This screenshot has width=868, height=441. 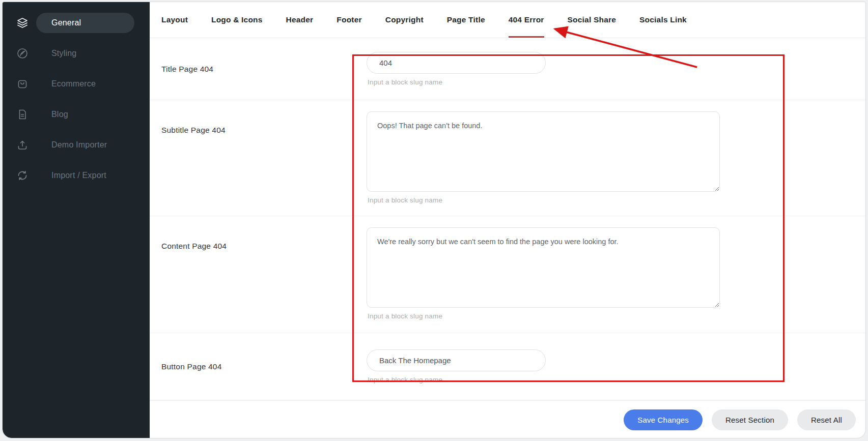 I want to click on layers-icon, so click(x=22, y=23).